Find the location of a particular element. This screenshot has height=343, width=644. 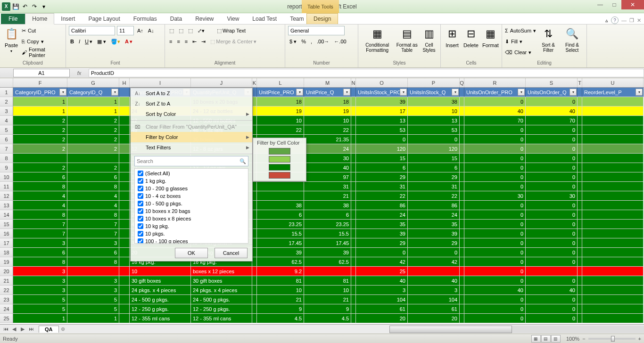

design-tab: Design is located at coordinates (322, 19).